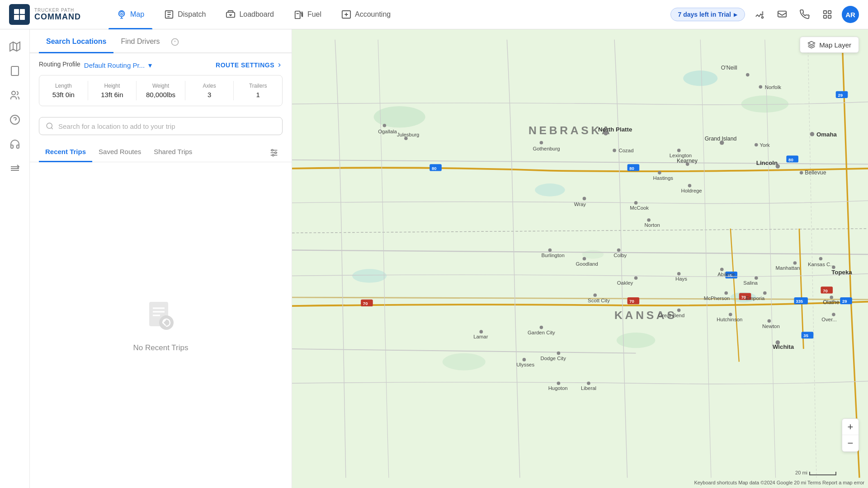 The image size is (868, 488). Describe the element at coordinates (50, 14) in the screenshot. I see `logo: TRUCKER PATH COMMAND` at that location.